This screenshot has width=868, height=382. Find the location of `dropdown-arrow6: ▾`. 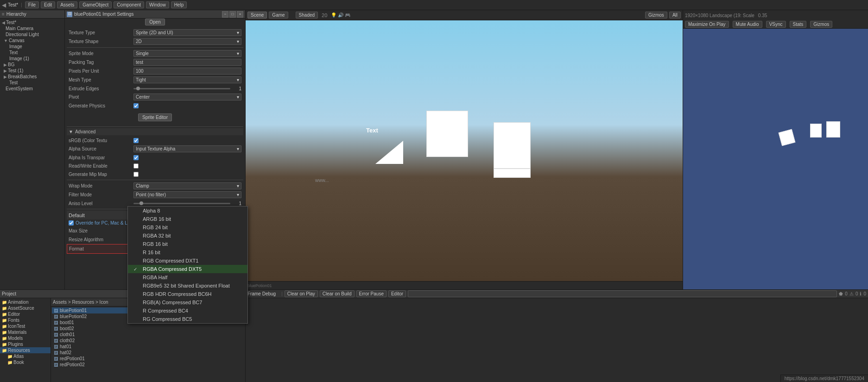

dropdown-arrow6: ▾ is located at coordinates (238, 149).